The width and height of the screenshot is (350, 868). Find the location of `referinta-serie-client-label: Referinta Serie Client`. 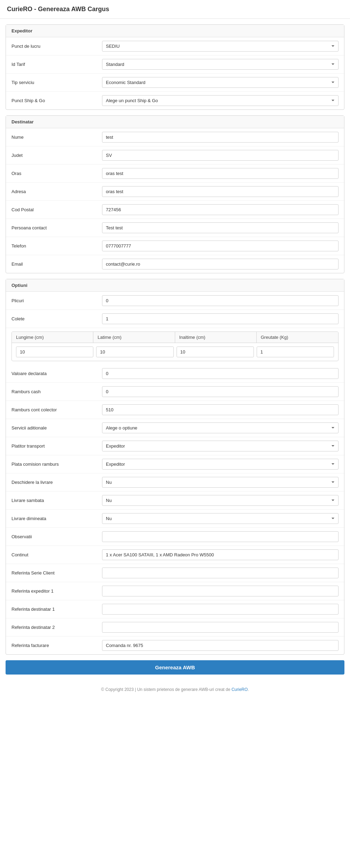

referinta-serie-client-label: Referinta Serie Client is located at coordinates (57, 573).